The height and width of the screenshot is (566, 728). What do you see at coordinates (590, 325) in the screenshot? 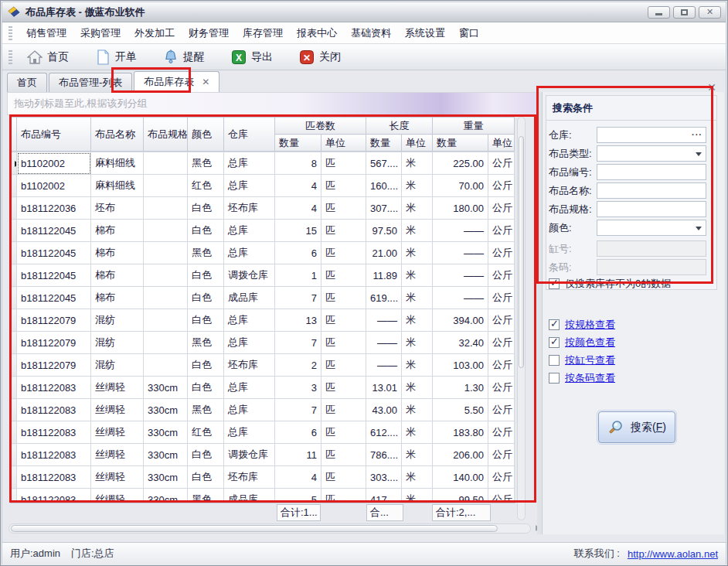
I see `view-by-spec-link: 按规格查看` at bounding box center [590, 325].